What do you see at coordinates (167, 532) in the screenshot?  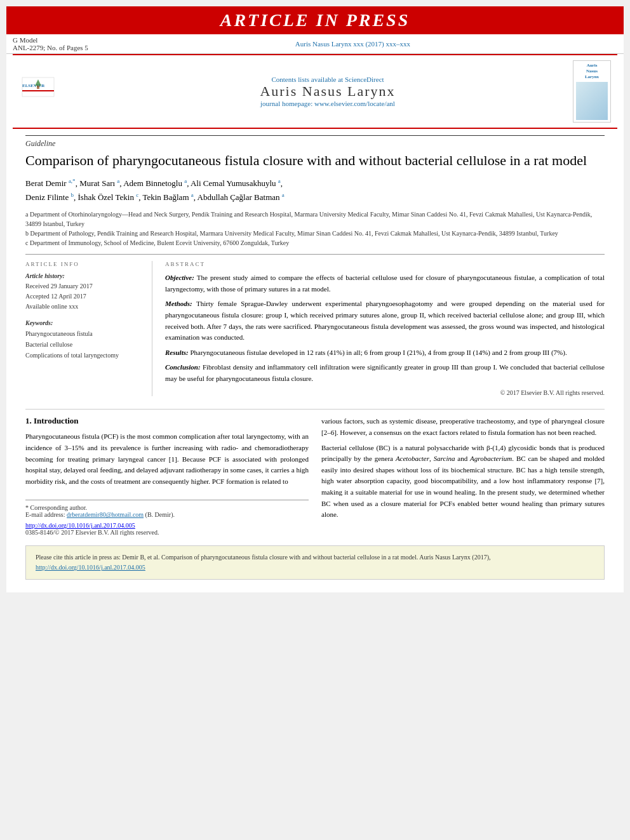 I see `doi-copyright: 0385-8146/© 2017 Elsevier B.V. All right…` at bounding box center [167, 532].